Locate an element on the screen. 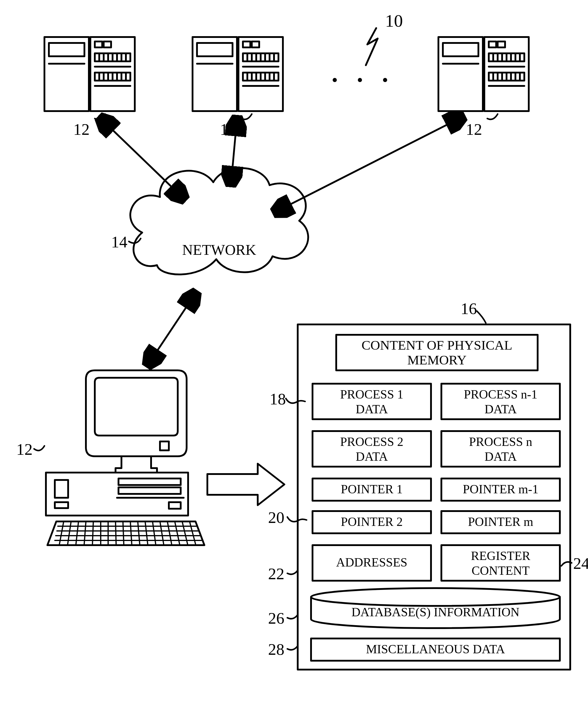 The image size is (588, 701). ref-24: 24 is located at coordinates (575, 563).